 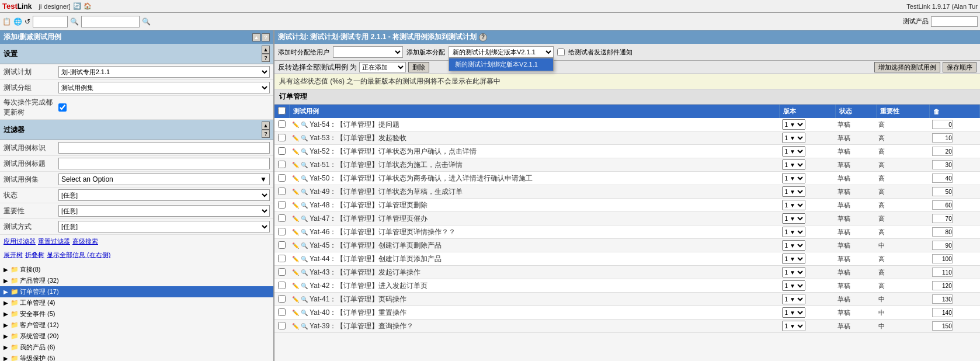 What do you see at coordinates (304, 272) in the screenshot?
I see `view-icon-11: 🔍` at bounding box center [304, 272].